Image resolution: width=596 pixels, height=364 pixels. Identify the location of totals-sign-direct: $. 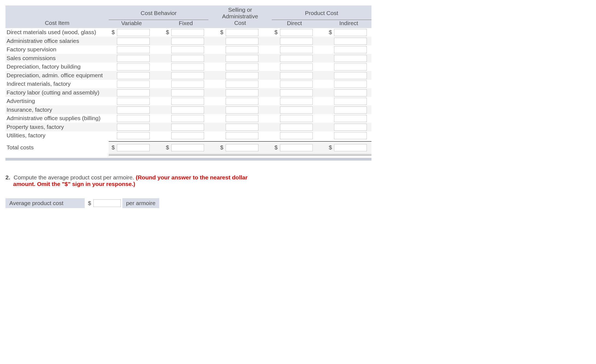
(275, 147).